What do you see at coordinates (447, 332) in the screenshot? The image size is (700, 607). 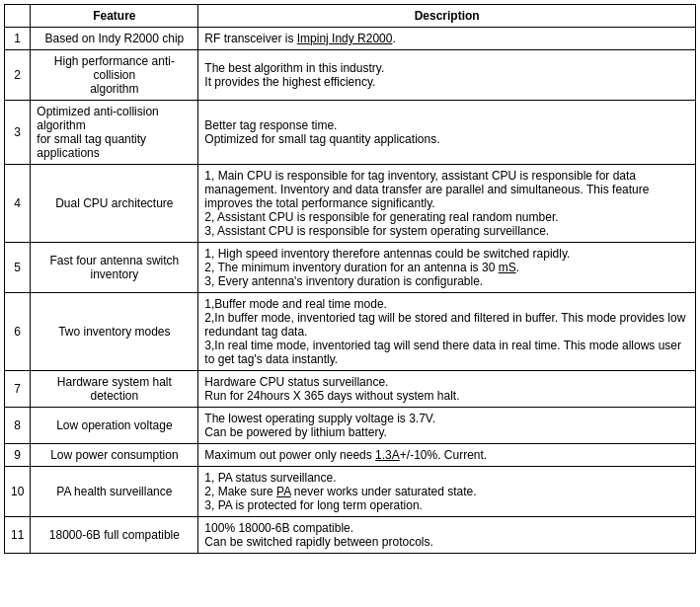 I see `description-cell: 1,Buffer mode and real time mode.2,In bu…` at bounding box center [447, 332].